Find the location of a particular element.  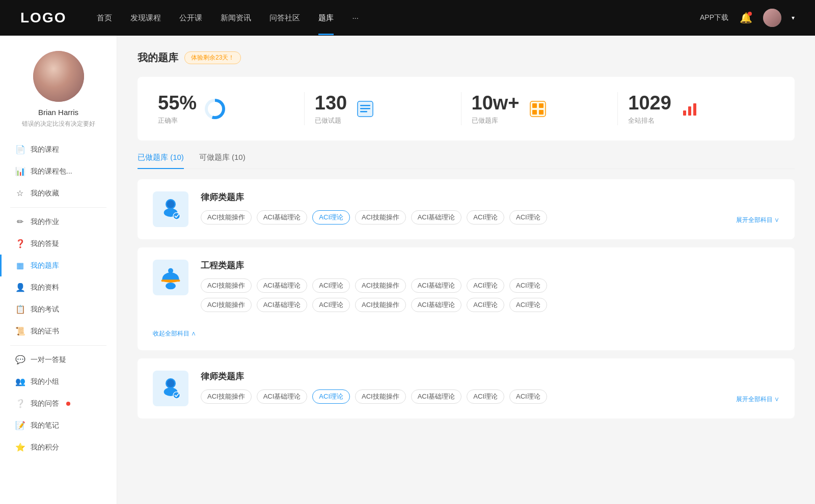

navbar-menu: 首页 发现课程 公开课 新闻资讯 问答社区 题库 ··· is located at coordinates (398, 18).